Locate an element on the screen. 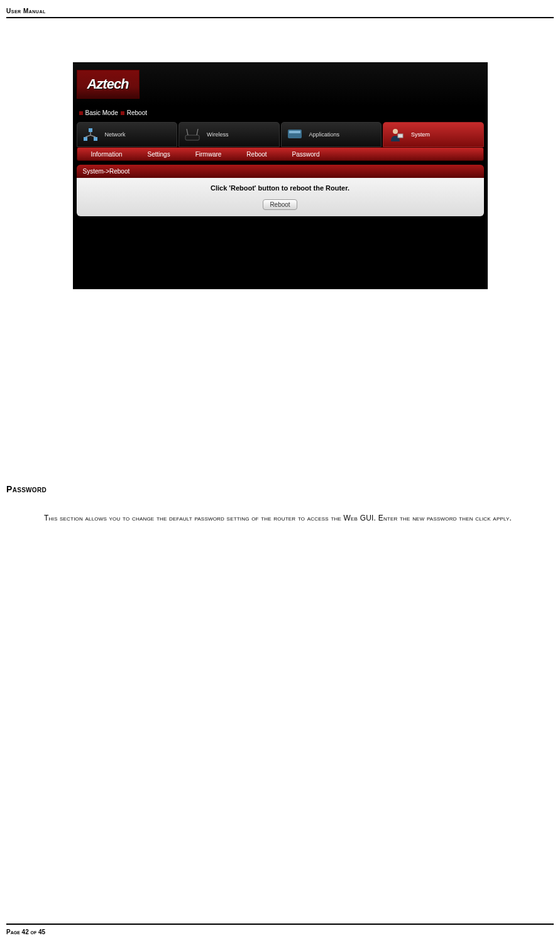 The height and width of the screenshot is (943, 560). section-body-password: This section allows you to change the de… is located at coordinates (280, 518).